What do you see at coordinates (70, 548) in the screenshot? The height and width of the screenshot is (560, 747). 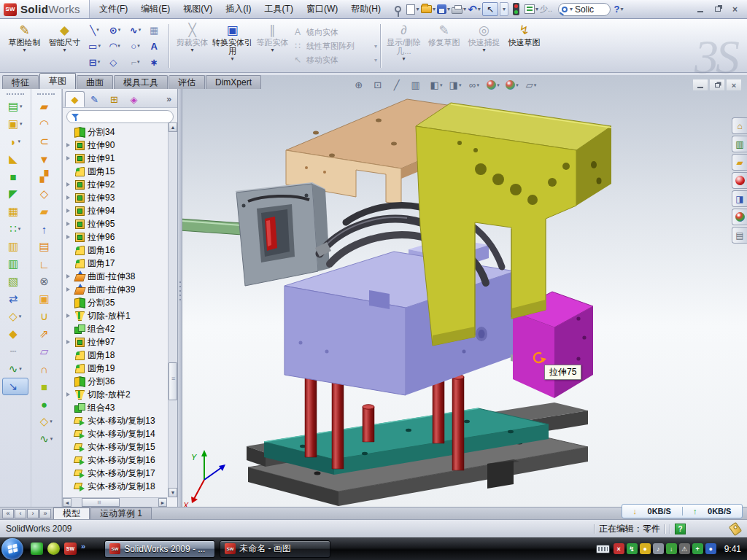 I see `solidworks-shortcut-icon: SW` at bounding box center [70, 548].